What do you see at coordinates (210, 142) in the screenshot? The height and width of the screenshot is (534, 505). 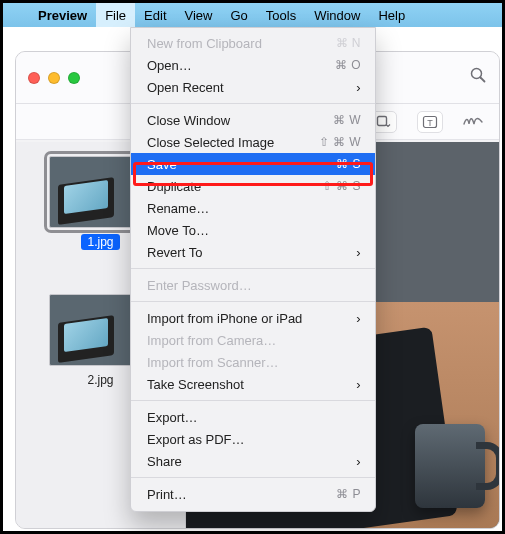 I see `menu-item-label: Close Selected Image` at bounding box center [210, 142].